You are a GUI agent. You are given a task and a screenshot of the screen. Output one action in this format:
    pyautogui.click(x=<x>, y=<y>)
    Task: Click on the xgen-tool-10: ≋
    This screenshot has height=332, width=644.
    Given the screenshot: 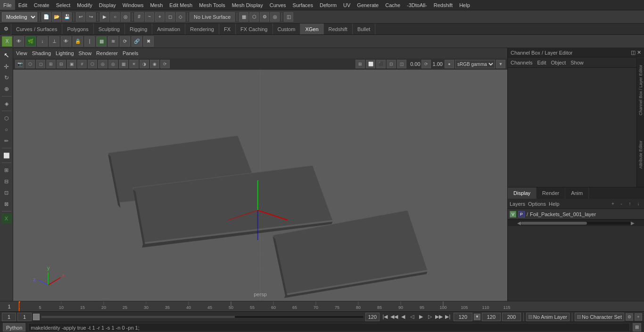 What is the action you would take?
    pyautogui.click(x=113, y=41)
    